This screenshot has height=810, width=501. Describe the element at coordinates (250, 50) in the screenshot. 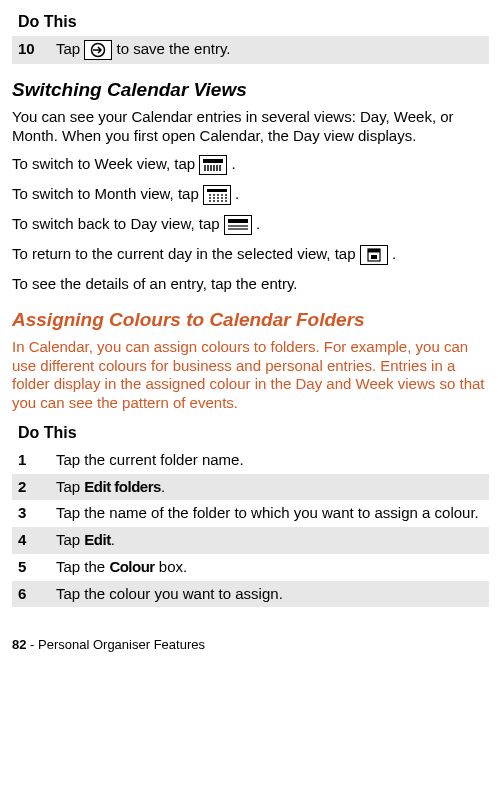

I see `table-row: 10 Tap to save the entry.` at that location.